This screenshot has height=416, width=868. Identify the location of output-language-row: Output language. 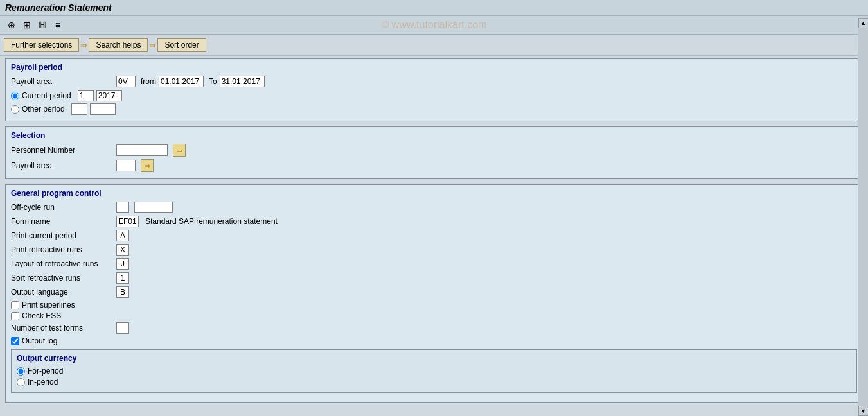
(434, 292).